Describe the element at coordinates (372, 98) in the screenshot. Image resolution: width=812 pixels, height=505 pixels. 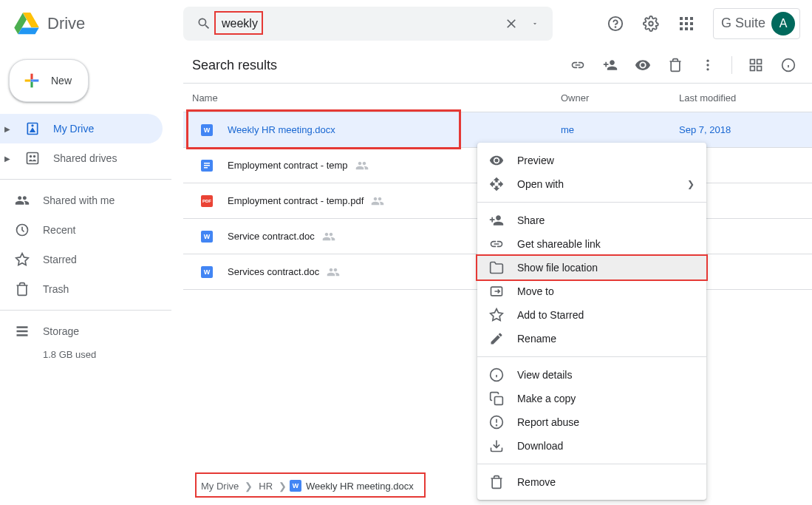
I see `column-name: Name` at that location.